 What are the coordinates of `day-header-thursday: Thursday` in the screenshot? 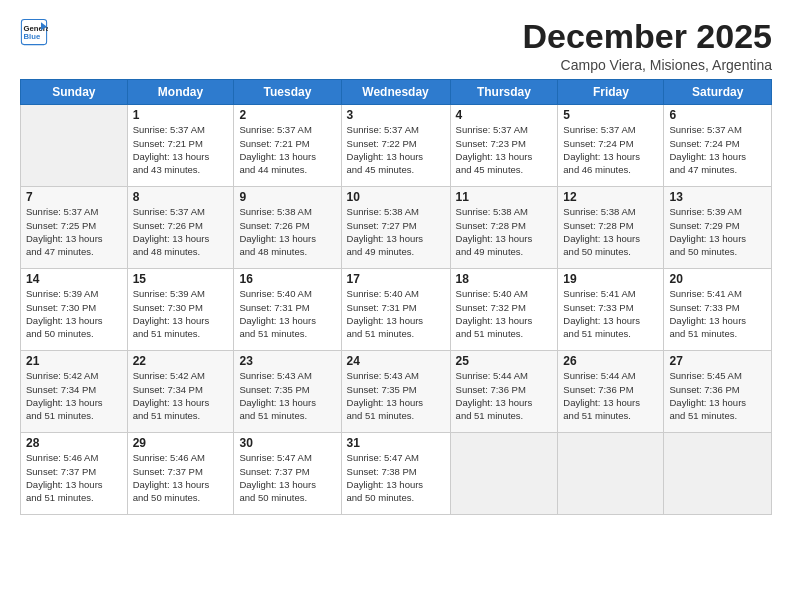 It's located at (504, 92).